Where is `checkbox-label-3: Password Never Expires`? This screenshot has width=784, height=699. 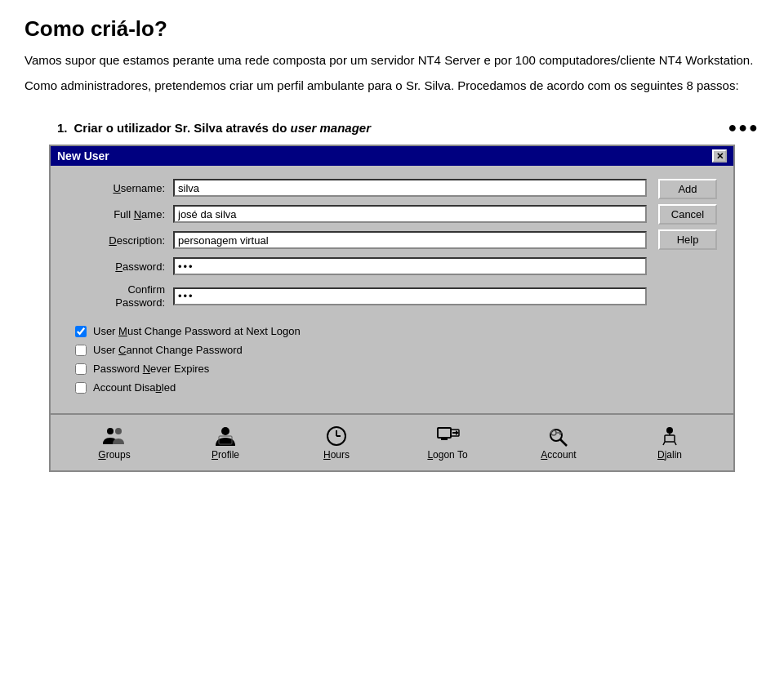
checkbox-label-3: Password Never Expires is located at coordinates (151, 369).